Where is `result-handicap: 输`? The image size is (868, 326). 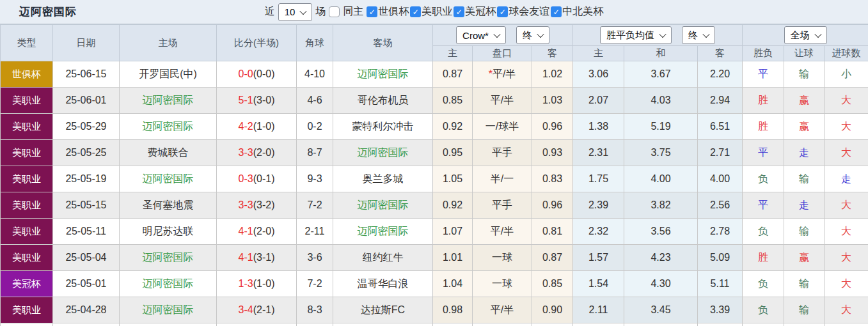
result-handicap: 输 is located at coordinates (805, 179).